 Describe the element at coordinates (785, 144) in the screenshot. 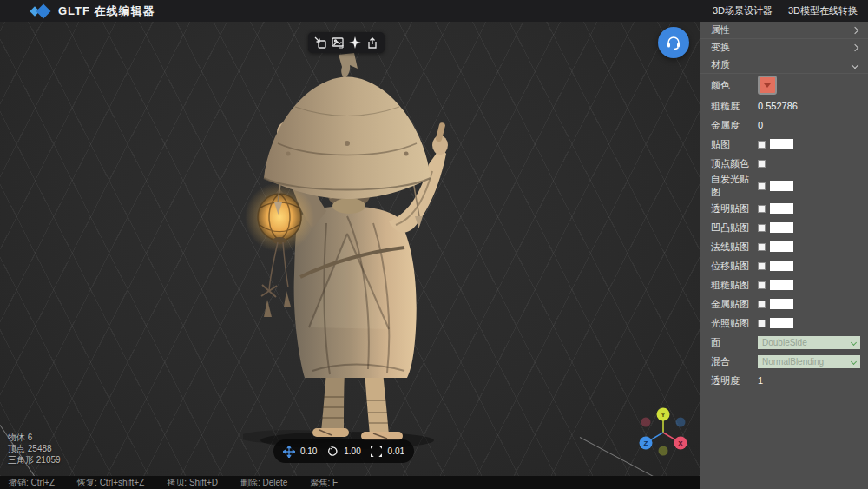

I see `material-map-row: 贴图` at that location.